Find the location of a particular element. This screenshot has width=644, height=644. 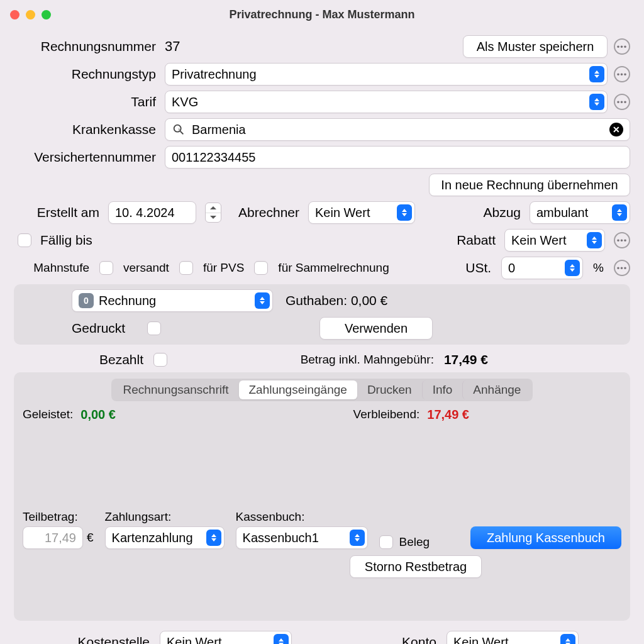

label-konto: Konto is located at coordinates (419, 639).